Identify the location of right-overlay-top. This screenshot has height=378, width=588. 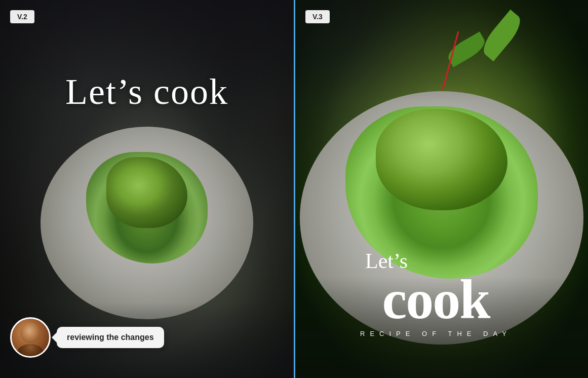
(442, 51).